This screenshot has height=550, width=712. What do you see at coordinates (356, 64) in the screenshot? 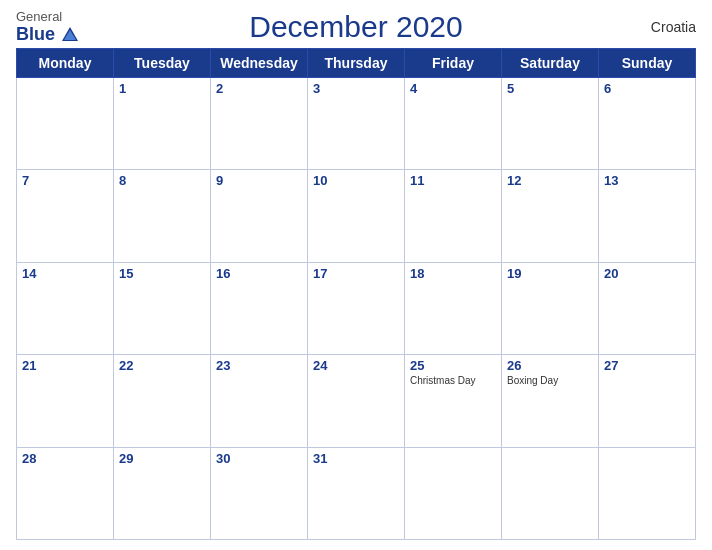
I see `weekday-header-row: Monday Tuesday Wednesday Thursday Friday…` at bounding box center [356, 64].